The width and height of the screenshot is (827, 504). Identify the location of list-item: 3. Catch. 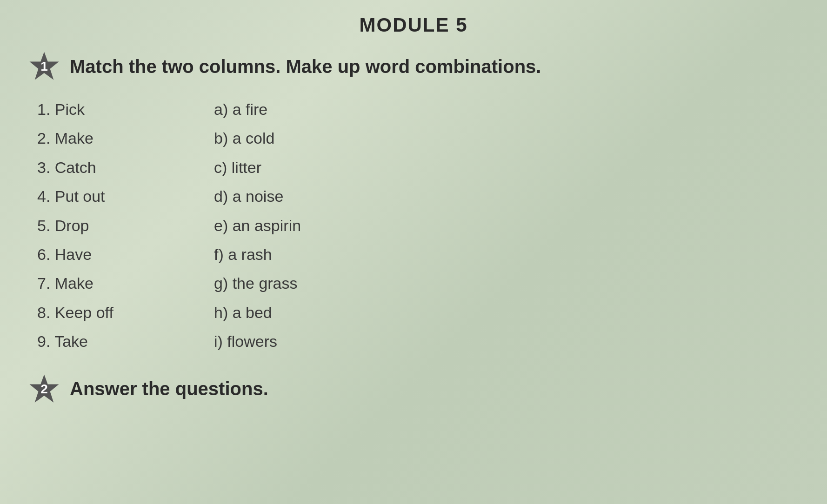
(126, 167).